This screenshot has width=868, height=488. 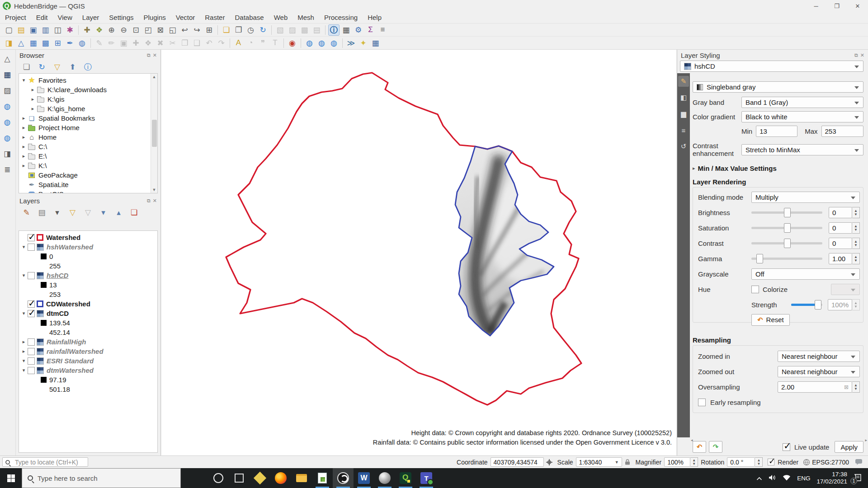 What do you see at coordinates (33, 30) in the screenshot?
I see `save-project-icon: ▣` at bounding box center [33, 30].